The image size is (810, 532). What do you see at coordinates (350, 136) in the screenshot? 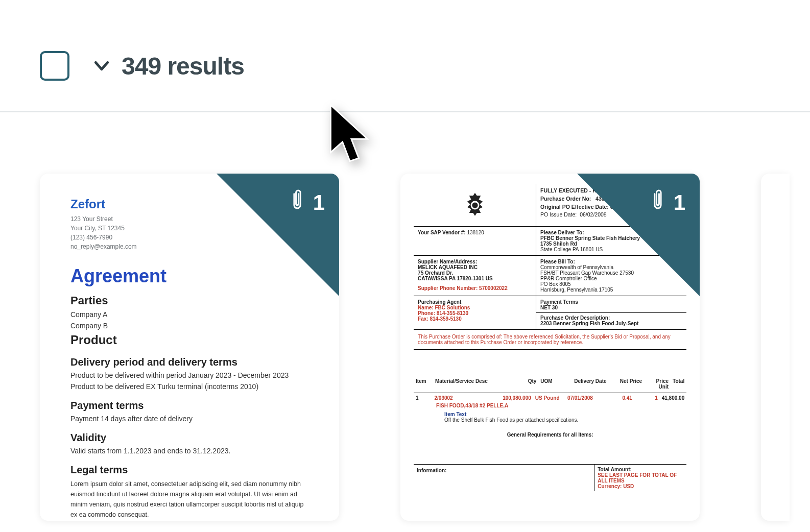
I see `cursor-icon` at bounding box center [350, 136].